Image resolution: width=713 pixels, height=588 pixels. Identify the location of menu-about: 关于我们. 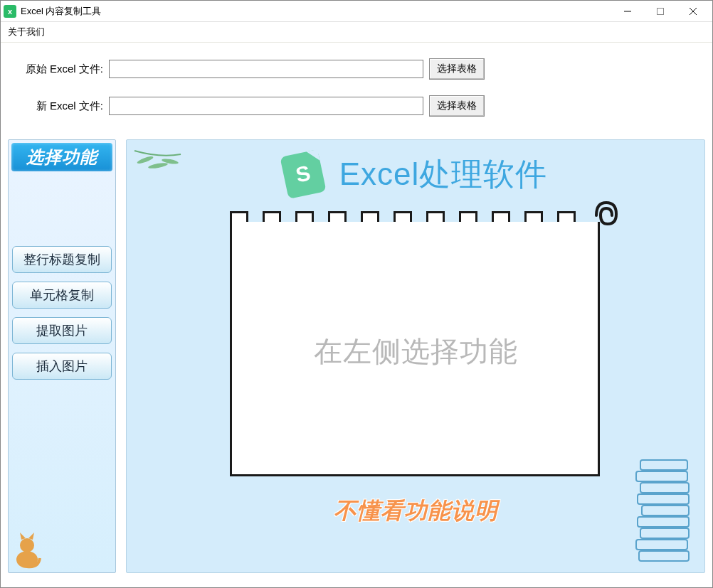
(26, 32).